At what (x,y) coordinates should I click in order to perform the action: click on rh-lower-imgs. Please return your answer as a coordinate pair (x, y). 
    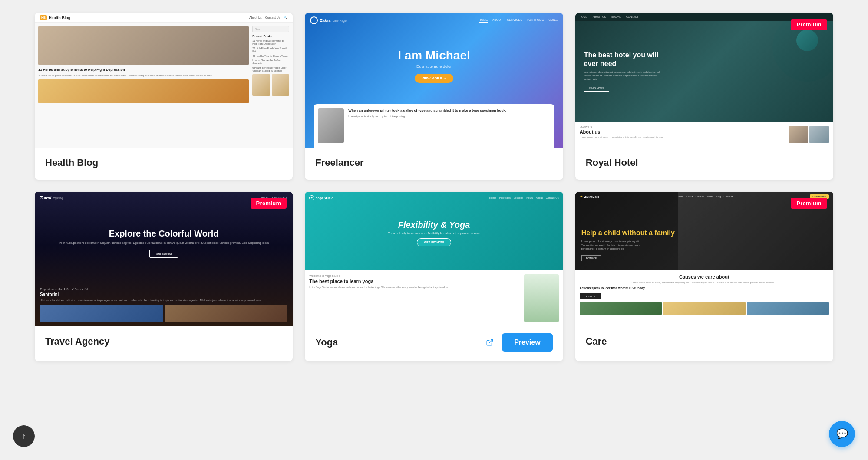
    Looking at the image, I should click on (809, 135).